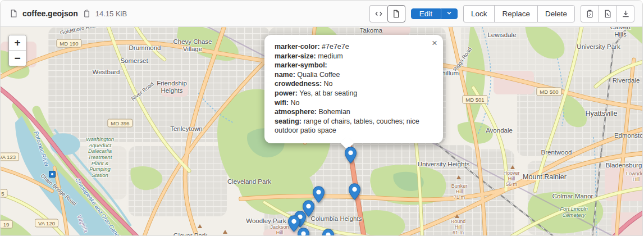  I want to click on file-tools-group, so click(608, 13).